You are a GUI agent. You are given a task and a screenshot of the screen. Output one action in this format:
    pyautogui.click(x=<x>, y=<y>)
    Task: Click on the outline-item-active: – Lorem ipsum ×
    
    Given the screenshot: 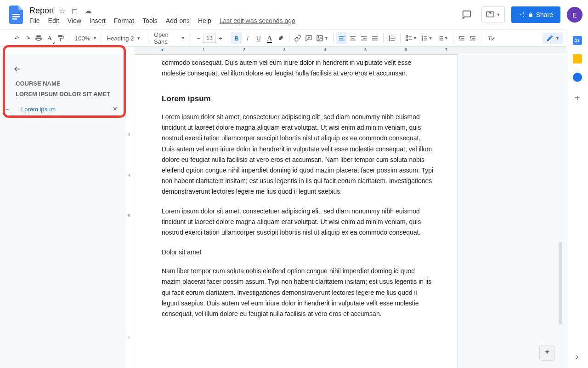 What is the action you would take?
    pyautogui.click(x=63, y=109)
    